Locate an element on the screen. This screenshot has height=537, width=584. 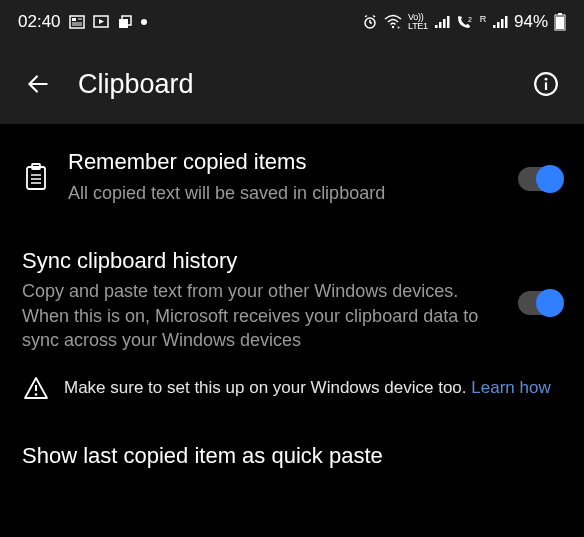
learn-how-link: Learn how is located at coordinates (510, 388).